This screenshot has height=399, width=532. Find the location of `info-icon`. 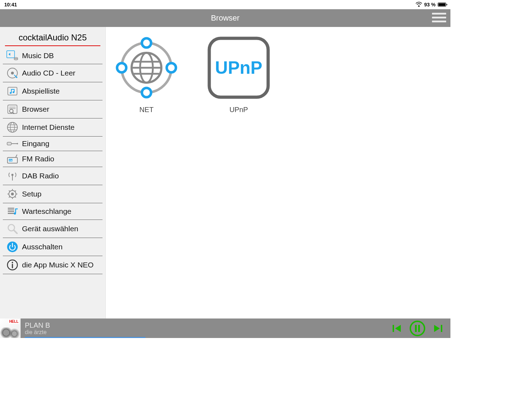

info-icon is located at coordinates (12, 265).